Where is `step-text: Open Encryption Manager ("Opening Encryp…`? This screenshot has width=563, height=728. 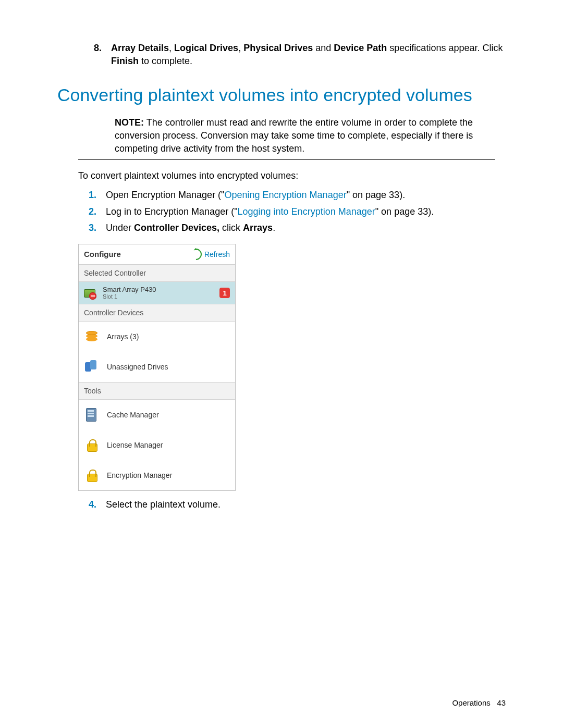
step-text: Open Encryption Manager ("Opening Encryp… is located at coordinates (305, 195).